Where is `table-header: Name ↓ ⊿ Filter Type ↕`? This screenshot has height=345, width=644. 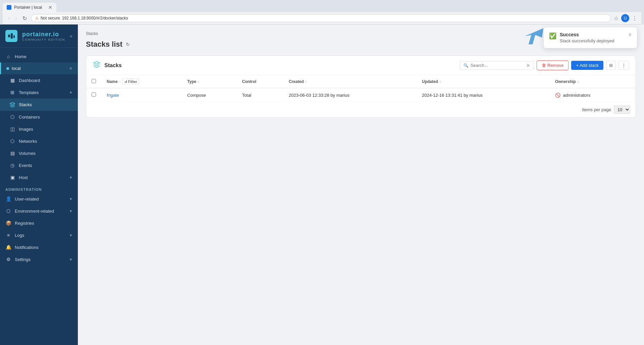
table-header: Name ↓ ⊿ Filter Type ↕ is located at coordinates (361, 82).